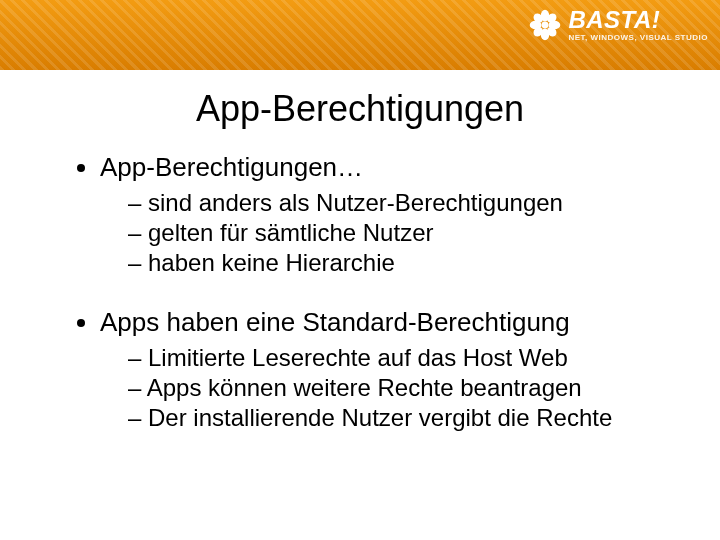 This screenshot has height=540, width=720. I want to click on sub-bullet-list: sind anders als Nutzer-Berechtigungen ge…, so click(409, 233).